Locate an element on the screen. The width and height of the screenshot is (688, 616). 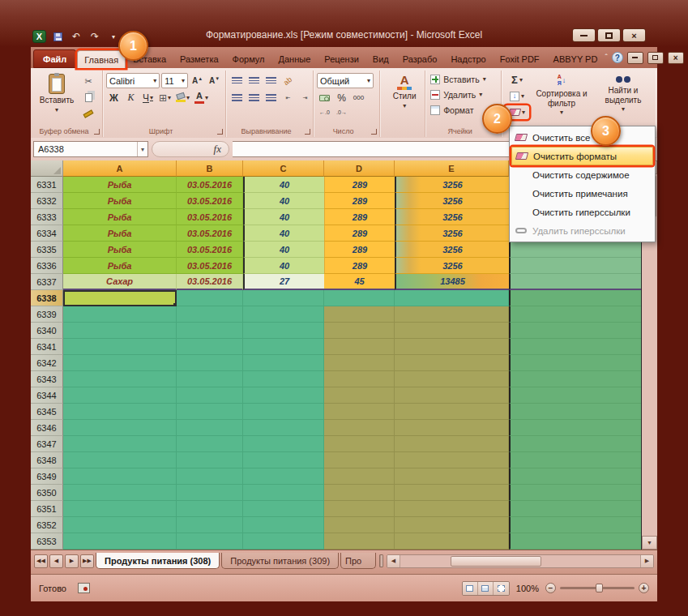
close-button: × is located at coordinates (634, 36).